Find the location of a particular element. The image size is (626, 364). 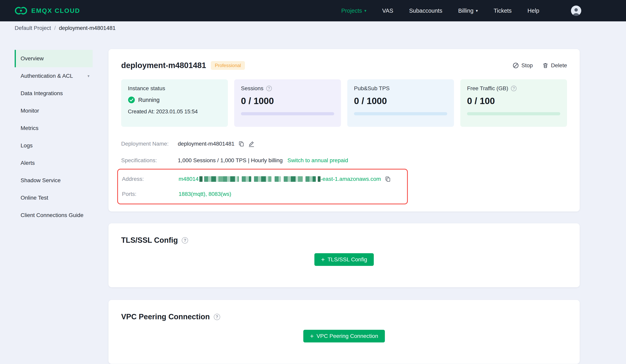

specifications-label: Specifications: is located at coordinates (150, 160).